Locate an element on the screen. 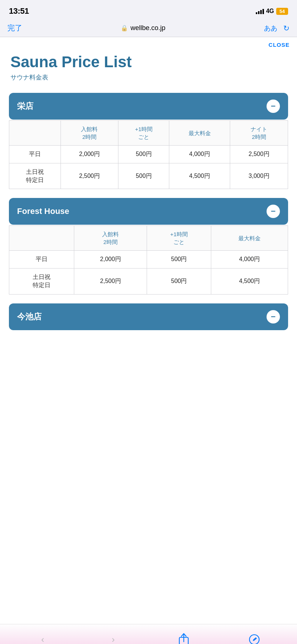  cell-weekday-max-sakae: 4,000円 is located at coordinates (200, 155).